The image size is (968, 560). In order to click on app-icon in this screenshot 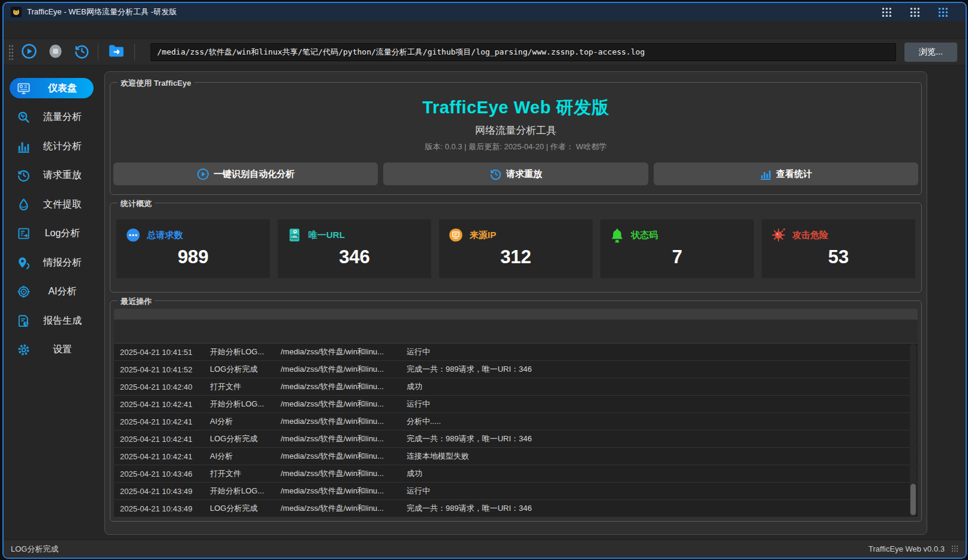, I will do `click(16, 12)`.